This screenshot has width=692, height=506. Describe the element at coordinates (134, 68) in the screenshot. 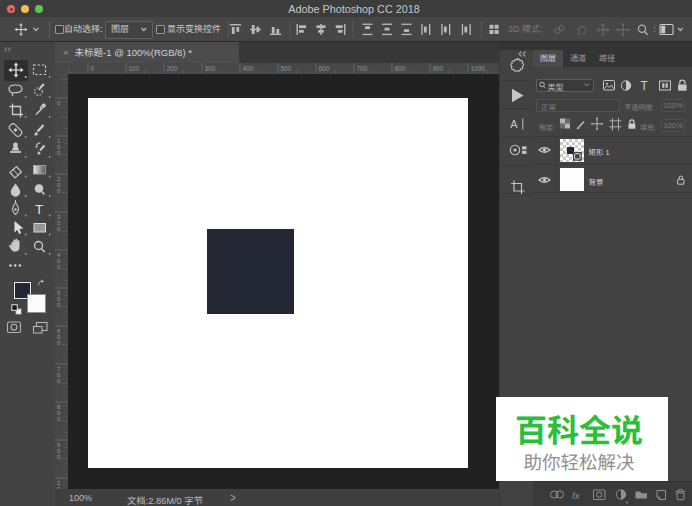

I see `svg-text: 100` at that location.